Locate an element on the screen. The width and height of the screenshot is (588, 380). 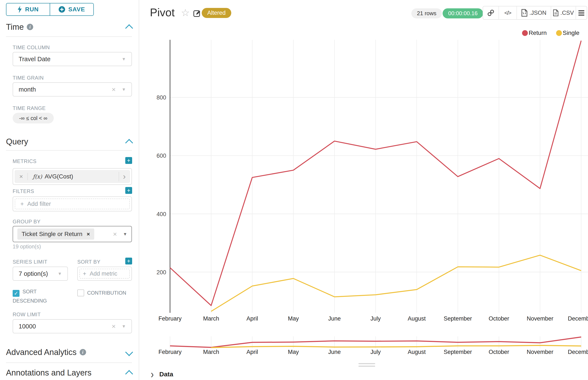
query-section-title: Query is located at coordinates (17, 142).